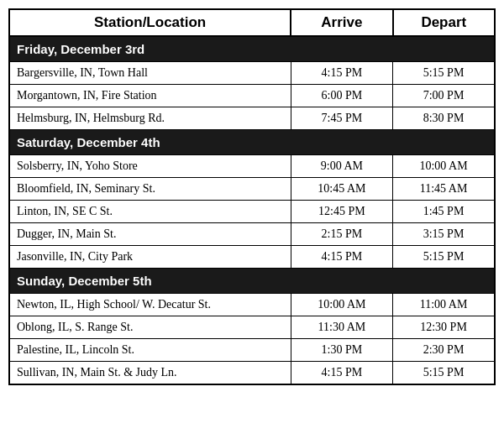  Describe the element at coordinates (150, 74) in the screenshot. I see `cell-station: Bargersville, IN, Town Hall` at that location.